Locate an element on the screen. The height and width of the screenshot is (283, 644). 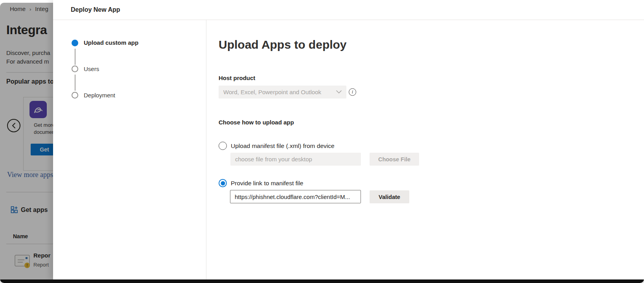
page-title: Integra is located at coordinates (27, 30).